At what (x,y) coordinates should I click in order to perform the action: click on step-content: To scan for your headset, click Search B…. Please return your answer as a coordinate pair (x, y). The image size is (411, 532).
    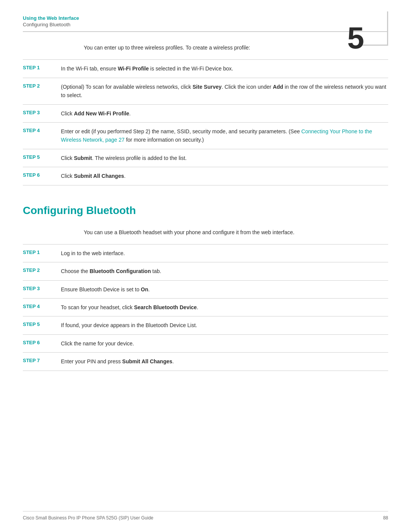
    Looking at the image, I should click on (221, 307).